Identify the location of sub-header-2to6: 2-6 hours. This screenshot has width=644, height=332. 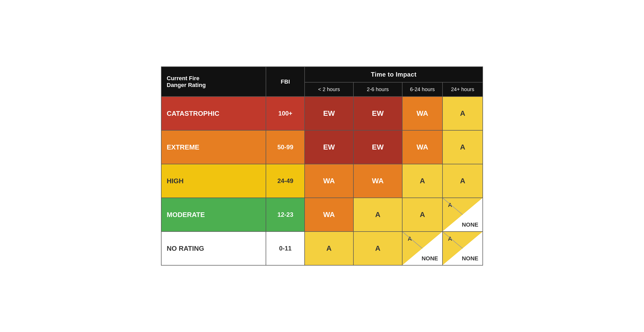
(378, 89).